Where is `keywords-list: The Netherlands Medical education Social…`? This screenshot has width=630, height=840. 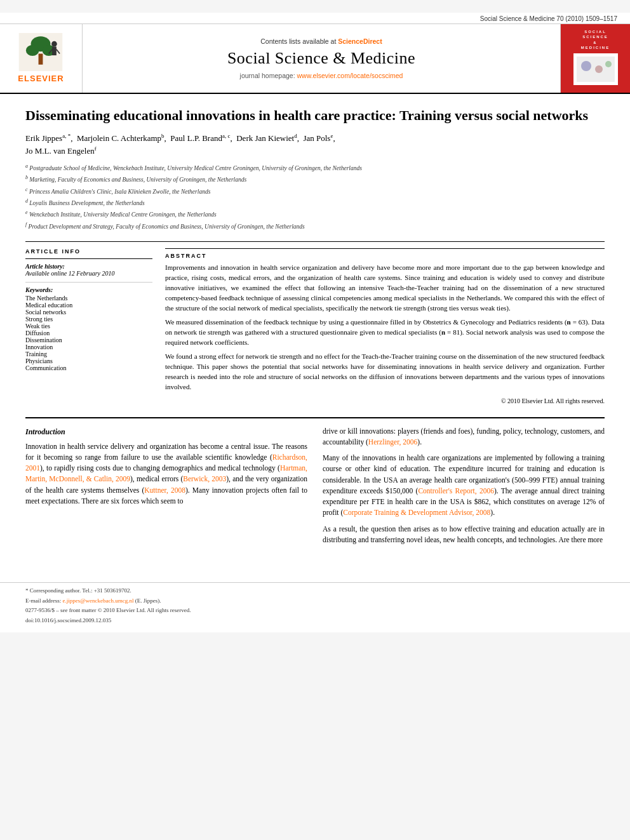
keywords-list: The Netherlands Medical education Social… is located at coordinates (89, 333).